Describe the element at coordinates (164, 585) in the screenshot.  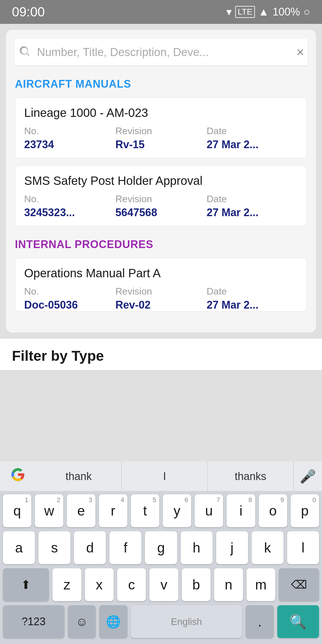
I see `key-v: v` at that location.